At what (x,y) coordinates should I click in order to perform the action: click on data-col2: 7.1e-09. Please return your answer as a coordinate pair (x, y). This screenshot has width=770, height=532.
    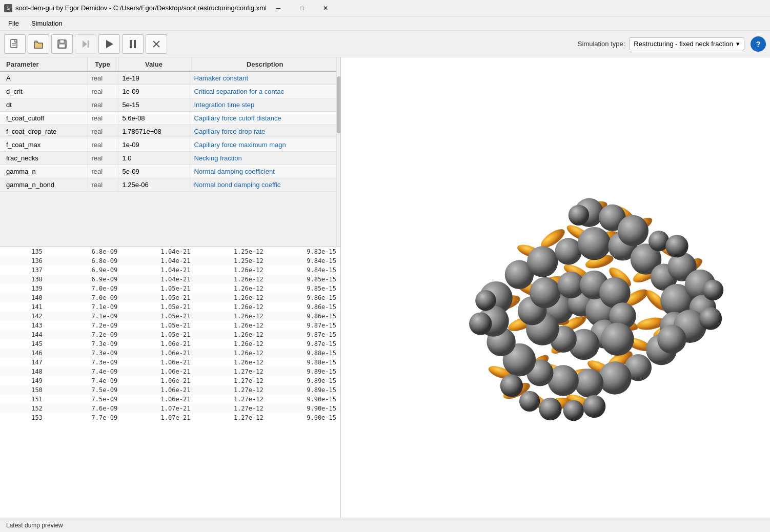
    Looking at the image, I should click on (85, 316).